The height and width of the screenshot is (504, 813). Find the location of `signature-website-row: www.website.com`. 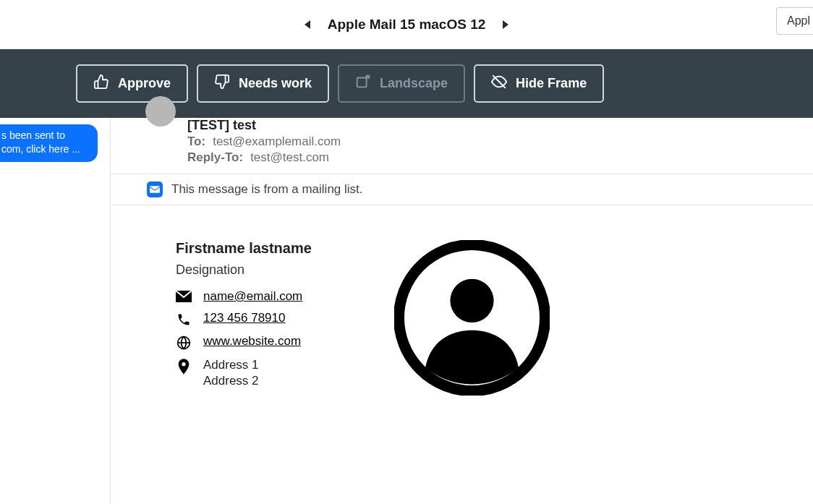

signature-website-row: www.website.com is located at coordinates (266, 342).